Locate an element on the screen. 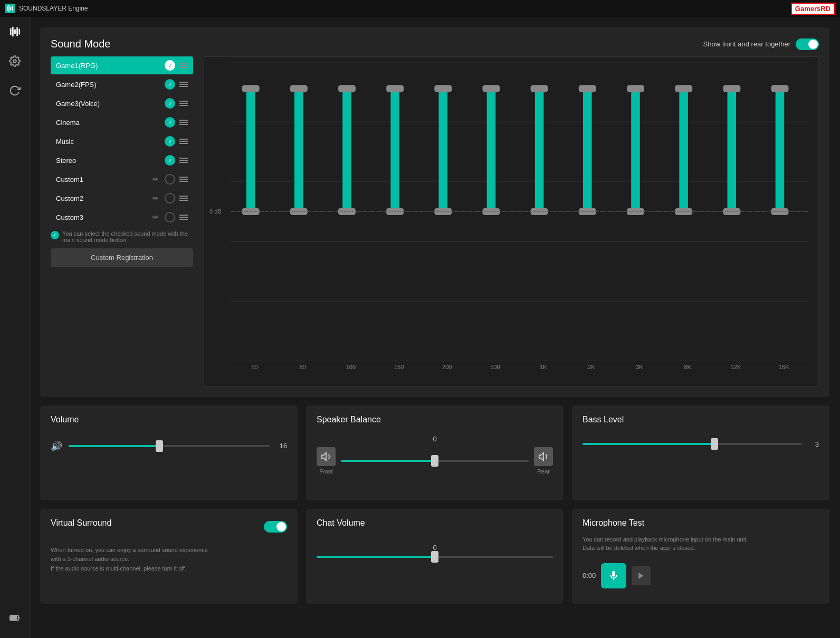 This screenshot has height=638, width=840. mode-name-game2: Game2(FPS) is located at coordinates (108, 84).